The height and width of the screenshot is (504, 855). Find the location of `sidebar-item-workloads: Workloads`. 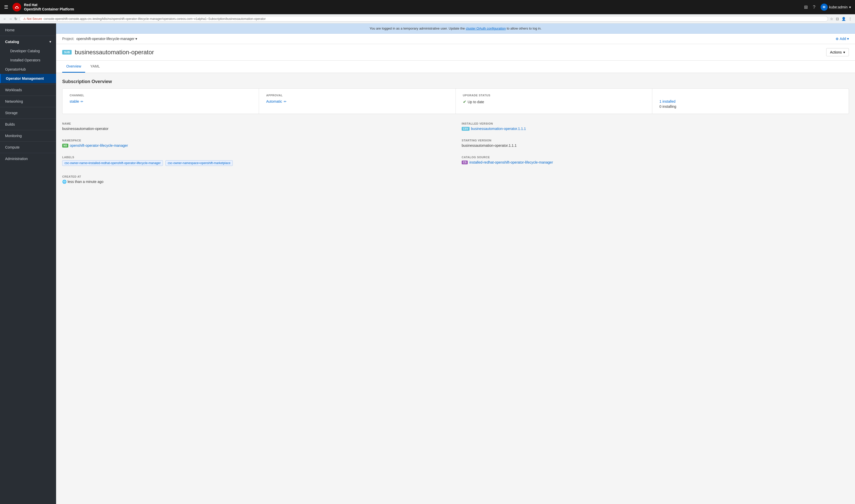

sidebar-item-workloads: Workloads is located at coordinates (28, 90).